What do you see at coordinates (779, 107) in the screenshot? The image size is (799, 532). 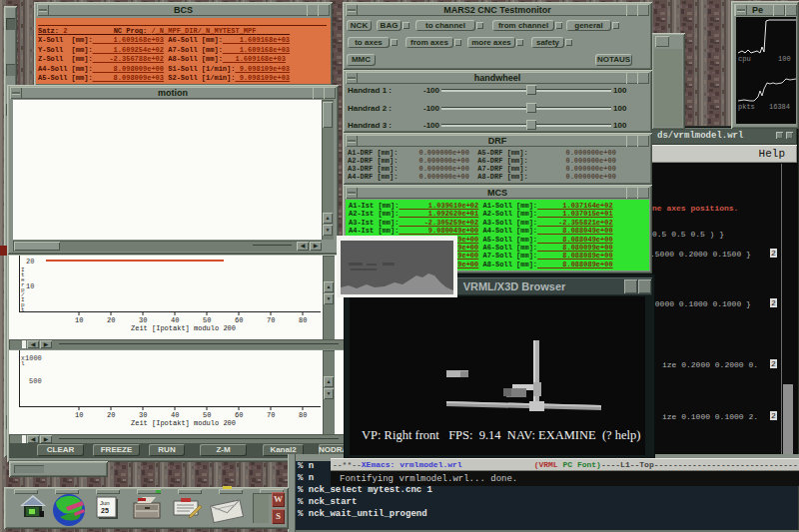 I see `svg-text: 16384` at bounding box center [779, 107].